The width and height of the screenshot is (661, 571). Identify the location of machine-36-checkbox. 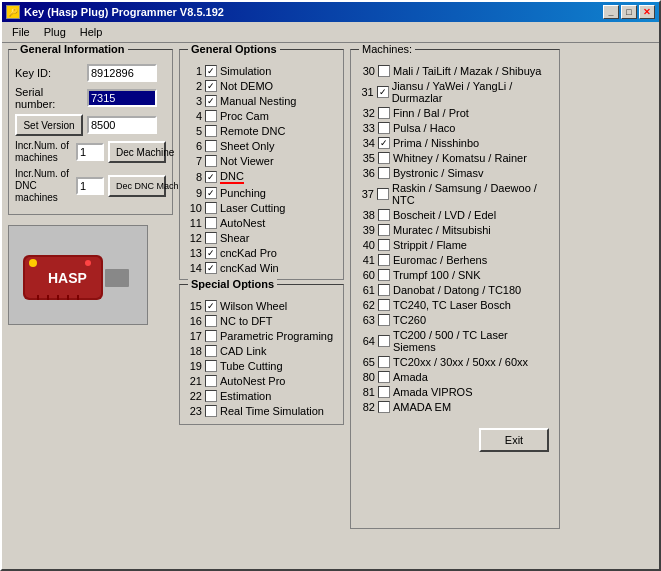
(384, 173).